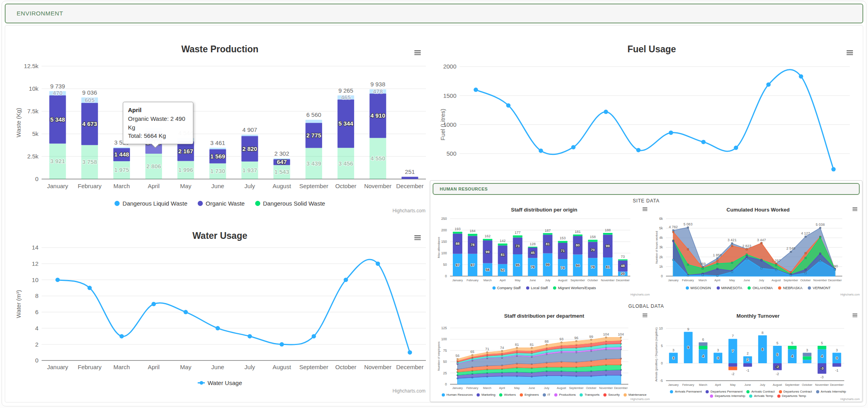  What do you see at coordinates (122, 170) in the screenshot?
I see `svg-text: 1 975` at bounding box center [122, 170].